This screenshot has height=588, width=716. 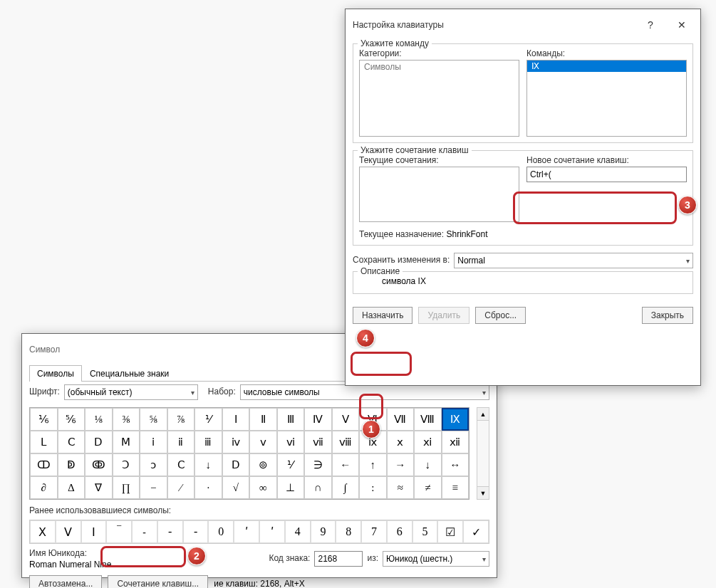 I want to click on close-icon: ✕, so click(x=682, y=25).